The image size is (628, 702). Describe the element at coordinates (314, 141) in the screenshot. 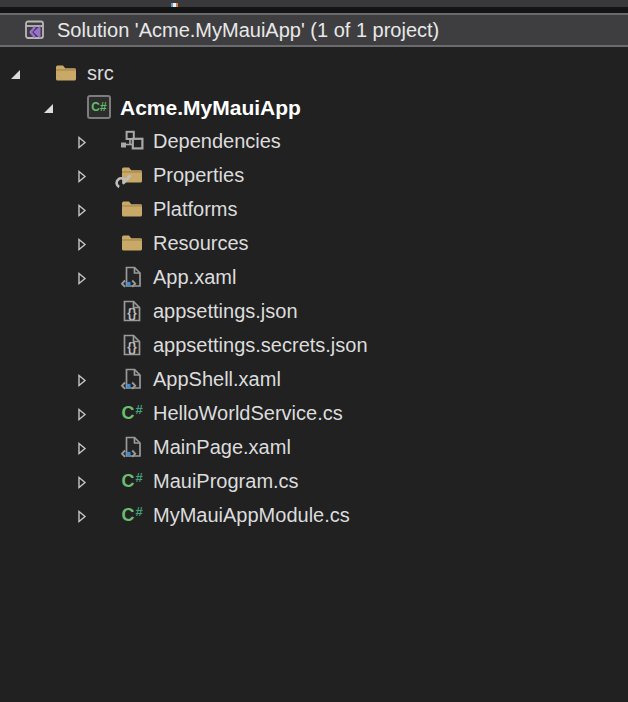

I see `tree-row-dependencies: Dependencies` at that location.